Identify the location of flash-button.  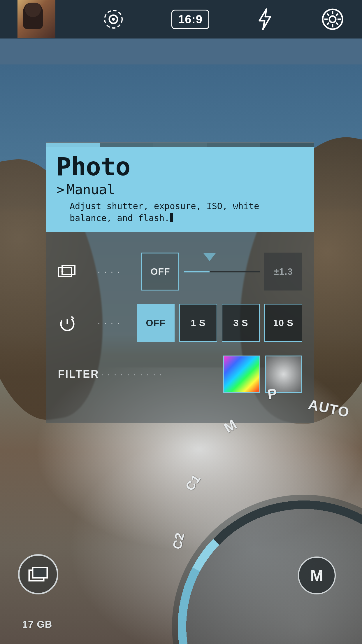
(265, 19).